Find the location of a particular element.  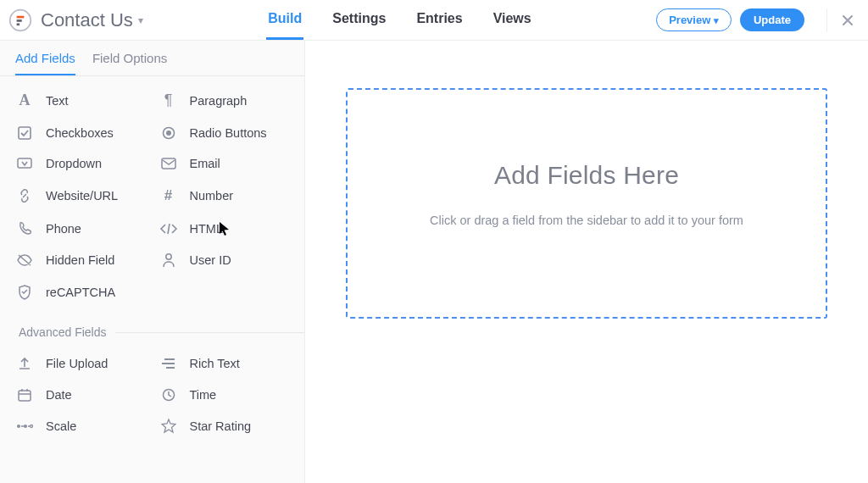

paragraph-icon: ¶ is located at coordinates (169, 100).